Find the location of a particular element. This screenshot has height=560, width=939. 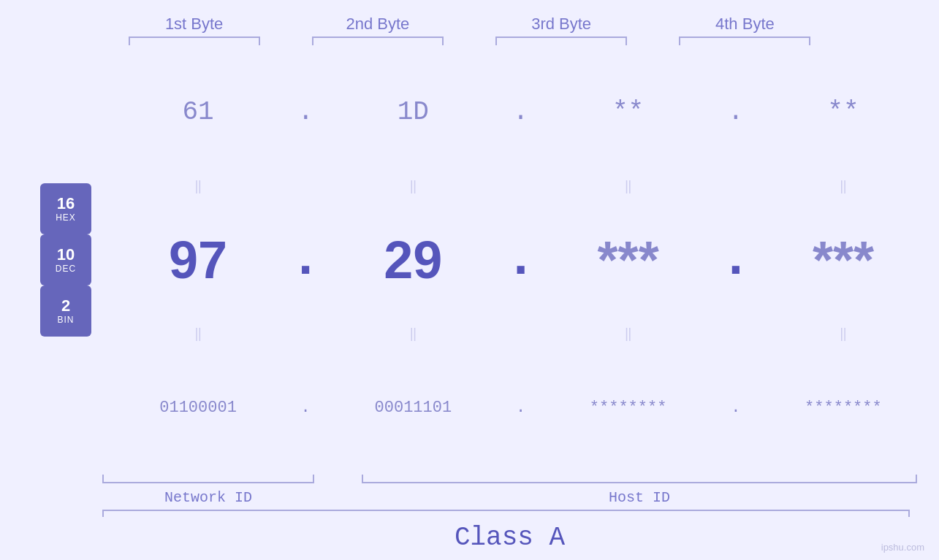

badge-dec-label: DEC is located at coordinates (66, 269).